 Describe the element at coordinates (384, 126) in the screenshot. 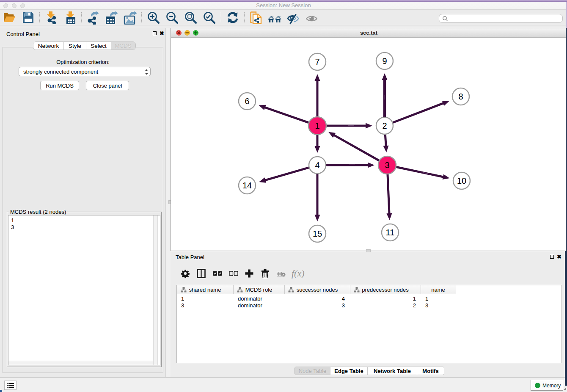

I see `svg-text: 2` at that location.